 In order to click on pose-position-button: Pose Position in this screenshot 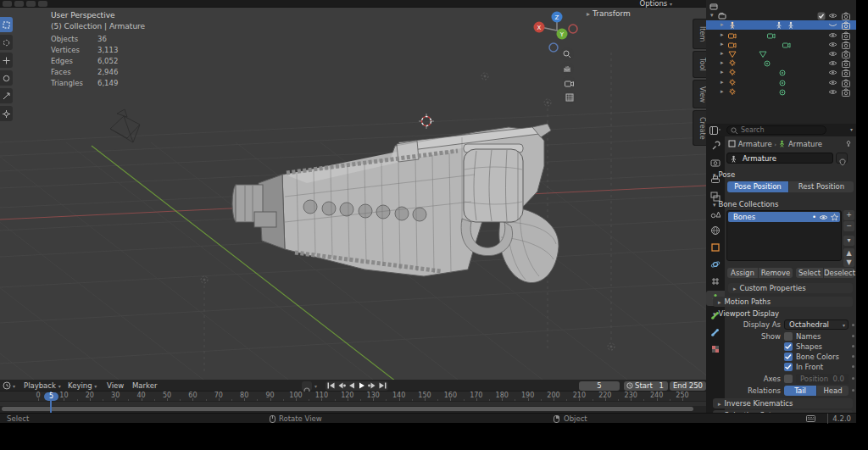, I will do `click(758, 186)`.